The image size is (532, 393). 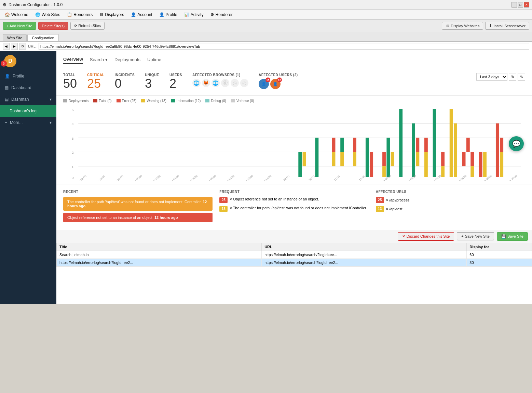 What do you see at coordinates (220, 80) in the screenshot?
I see `affected-browsers: AFFECTED BROWSERS (1) 🌐 🦊 🌐 ⓔ ◎ ◎` at bounding box center [220, 80].